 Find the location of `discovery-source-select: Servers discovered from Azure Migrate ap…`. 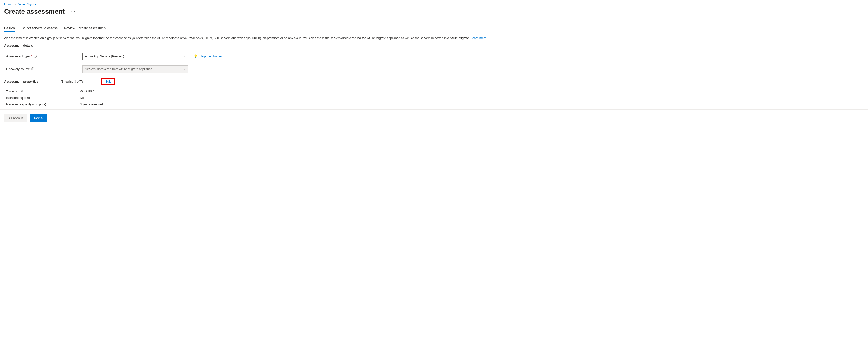

discovery-source-select: Servers discovered from Azure Migrate ap… is located at coordinates (135, 69).